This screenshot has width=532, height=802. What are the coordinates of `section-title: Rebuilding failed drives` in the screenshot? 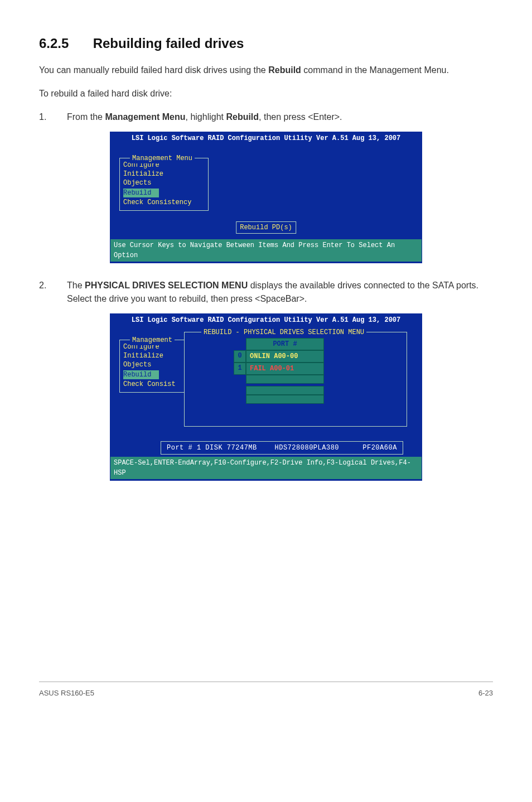 It's located at (168, 44).